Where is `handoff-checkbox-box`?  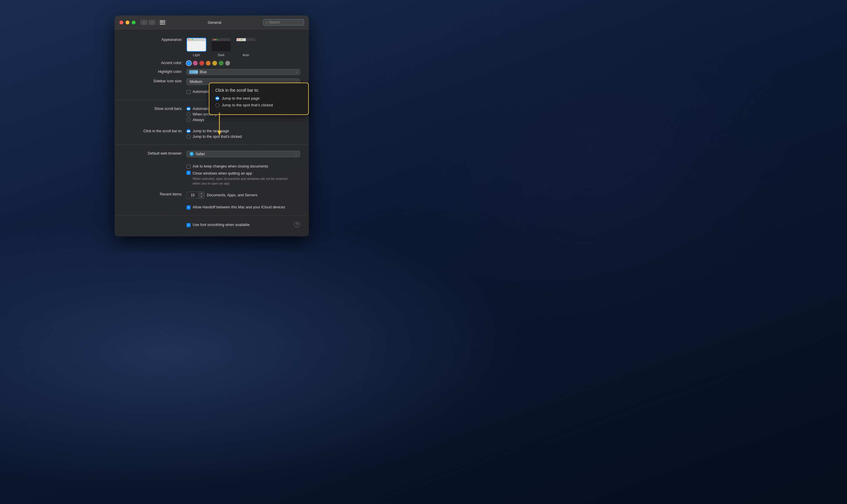
handoff-checkbox-box is located at coordinates (189, 208).